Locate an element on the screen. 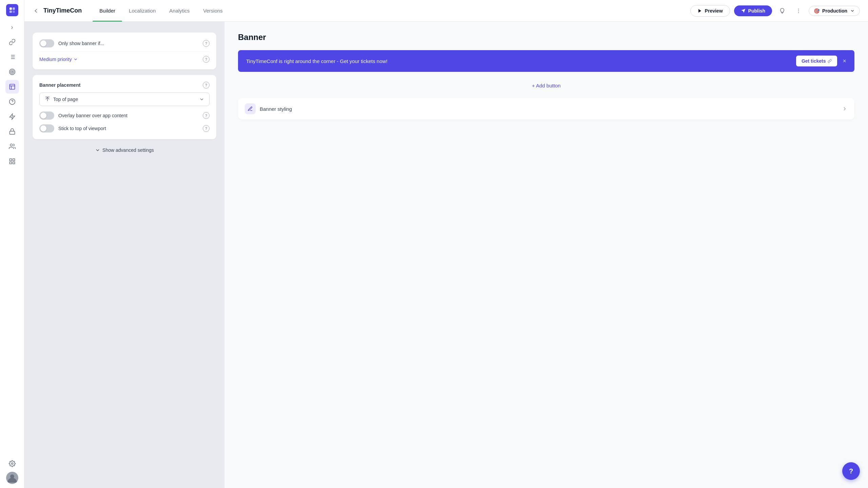 Image resolution: width=868 pixels, height=488 pixels. sidebar-target-icon is located at coordinates (12, 72).